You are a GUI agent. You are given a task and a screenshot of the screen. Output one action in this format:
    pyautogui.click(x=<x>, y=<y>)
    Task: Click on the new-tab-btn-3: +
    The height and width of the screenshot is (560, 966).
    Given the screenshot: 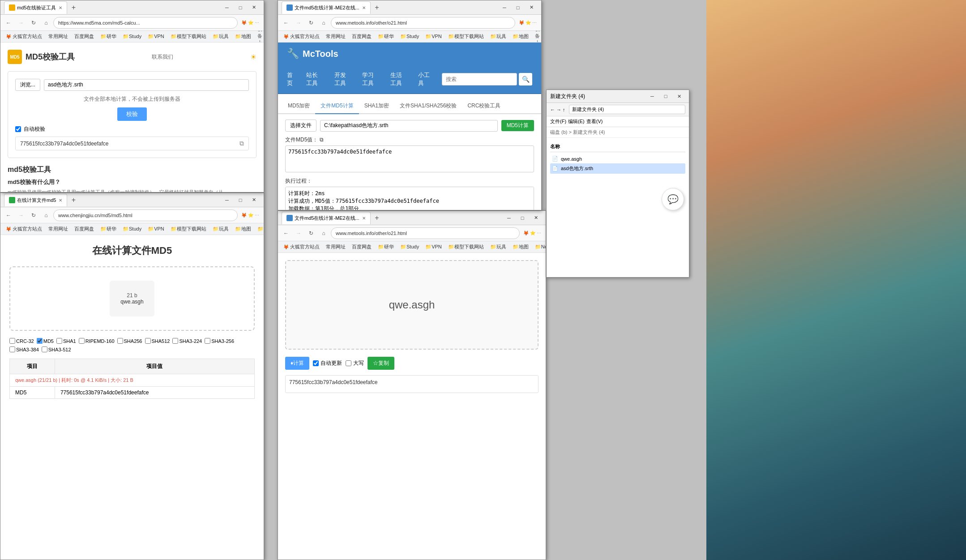 What is the action you would take?
    pyautogui.click(x=73, y=200)
    